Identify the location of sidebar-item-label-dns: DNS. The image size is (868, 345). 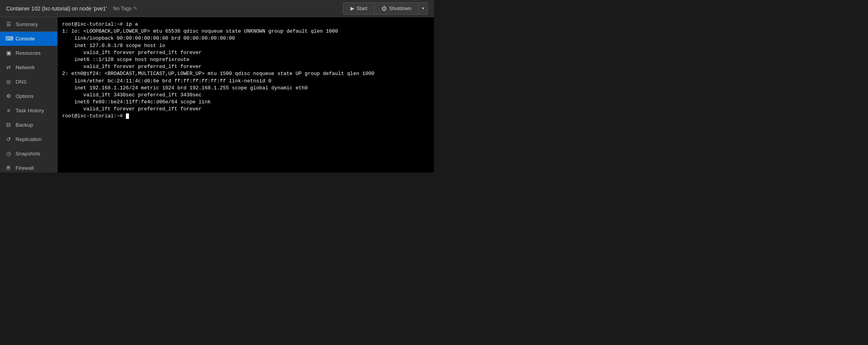
(21, 82).